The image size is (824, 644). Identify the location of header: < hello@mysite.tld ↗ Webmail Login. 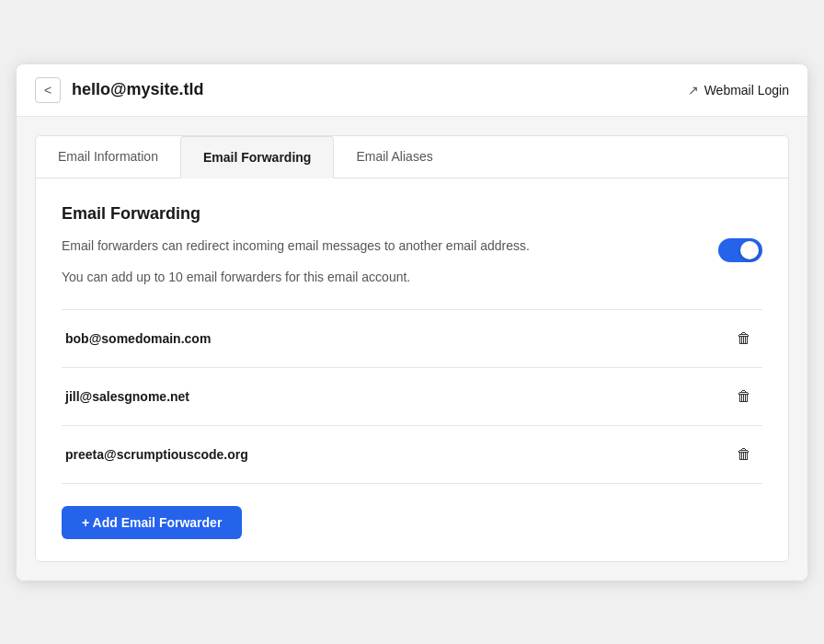
(412, 90).